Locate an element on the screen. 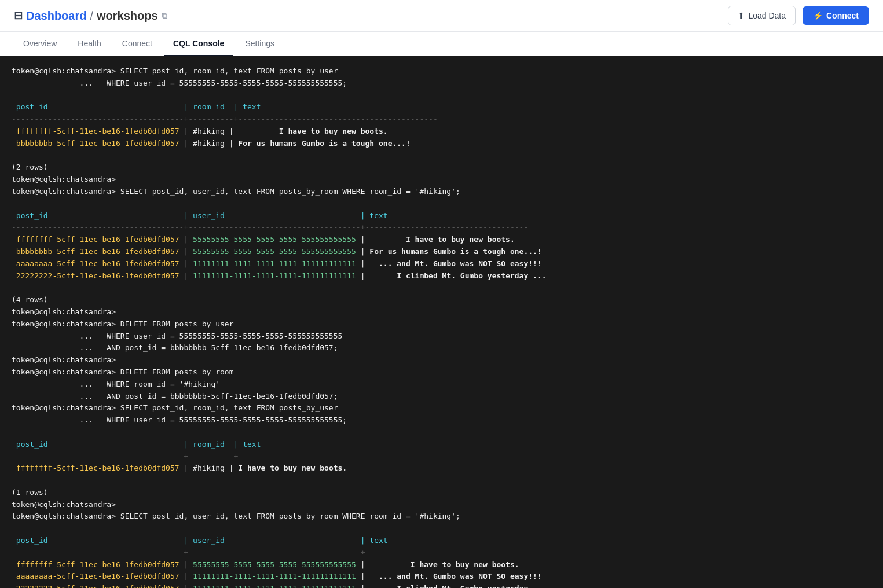 The height and width of the screenshot is (588, 883). tab-cql-console: CQL Console is located at coordinates (199, 44).